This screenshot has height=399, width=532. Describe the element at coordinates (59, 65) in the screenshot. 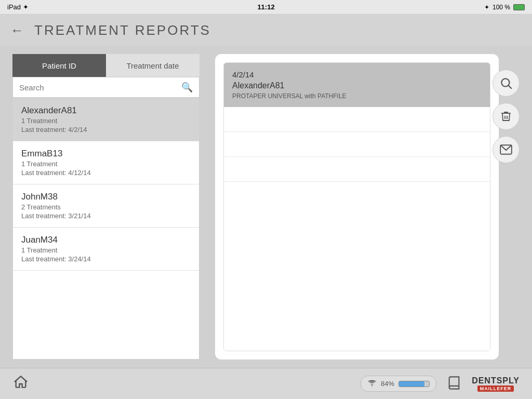

I see `tab-patient-id: Patient ID` at that location.